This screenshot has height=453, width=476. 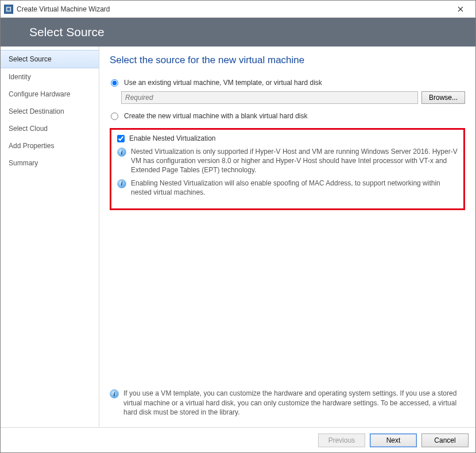 I want to click on step-label: Select Cloud, so click(x=28, y=129).